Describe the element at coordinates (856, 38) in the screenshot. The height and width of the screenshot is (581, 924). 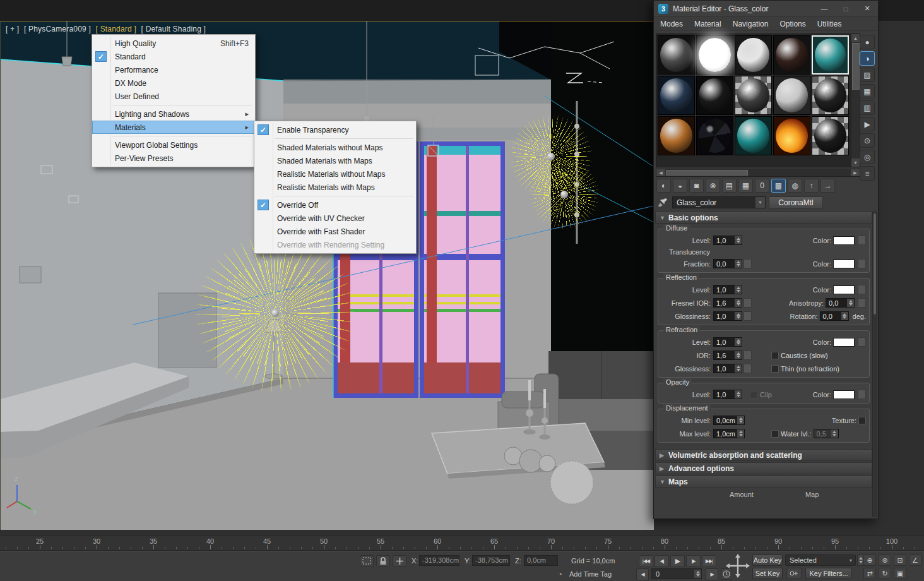
I see `scroll-up-icon: ▲` at that location.